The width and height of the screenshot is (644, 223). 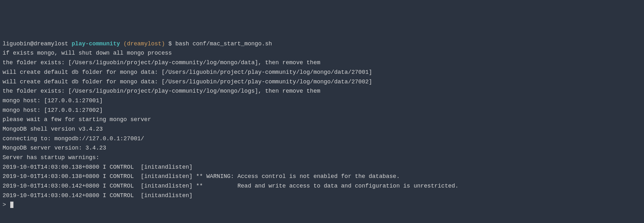 I want to click on output-line: if exists mongo, will shut down all mong…, so click(x=87, y=53).